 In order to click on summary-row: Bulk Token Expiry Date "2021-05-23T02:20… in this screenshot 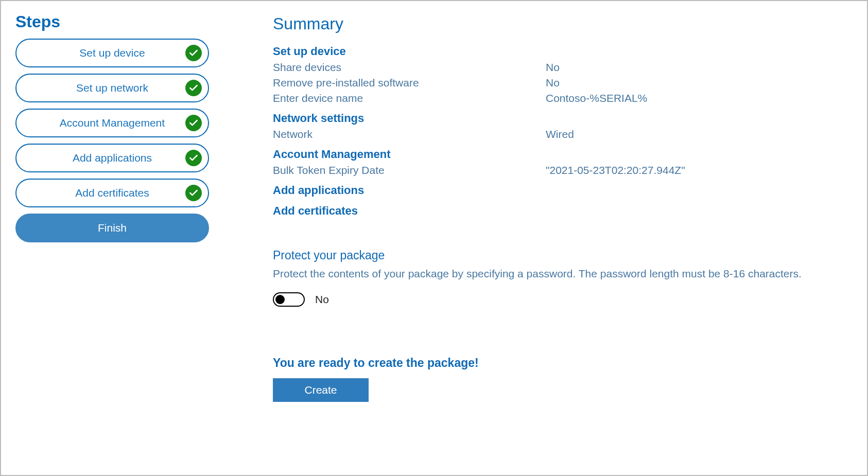, I will do `click(563, 170)`.